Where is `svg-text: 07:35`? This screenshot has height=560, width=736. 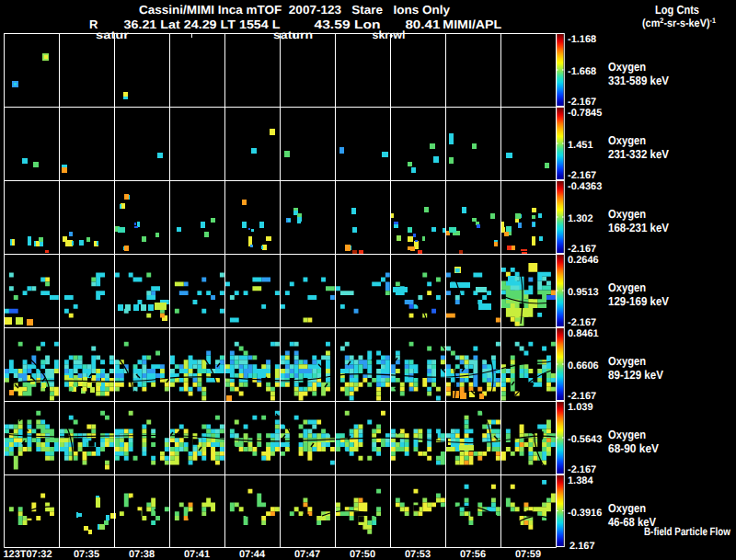 svg-text: 07:35 is located at coordinates (86, 554).